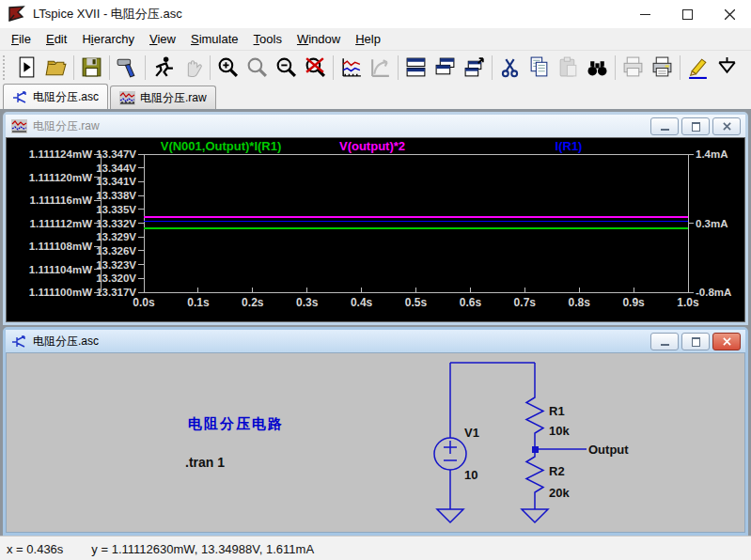 The width and height of the screenshot is (751, 560). What do you see at coordinates (474, 68) in the screenshot?
I see `activate-window-button` at bounding box center [474, 68].